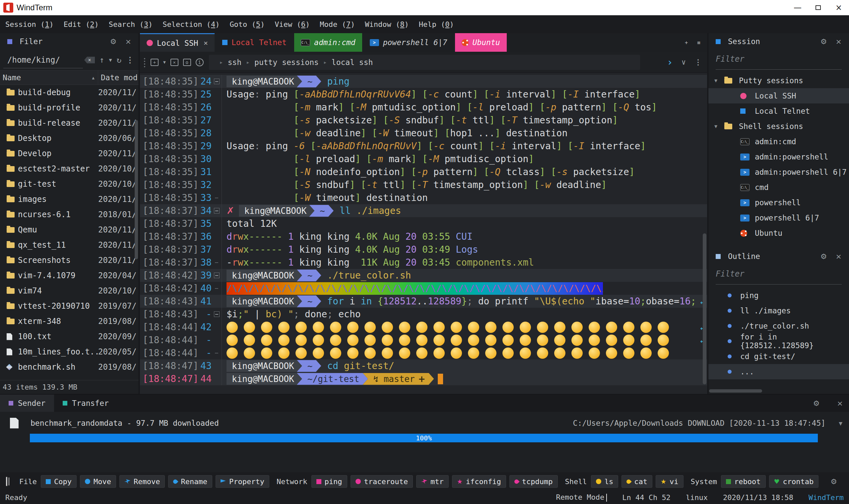  What do you see at coordinates (698, 62) in the screenshot?
I see `toolbar-more-icon: ⋮` at bounding box center [698, 62].